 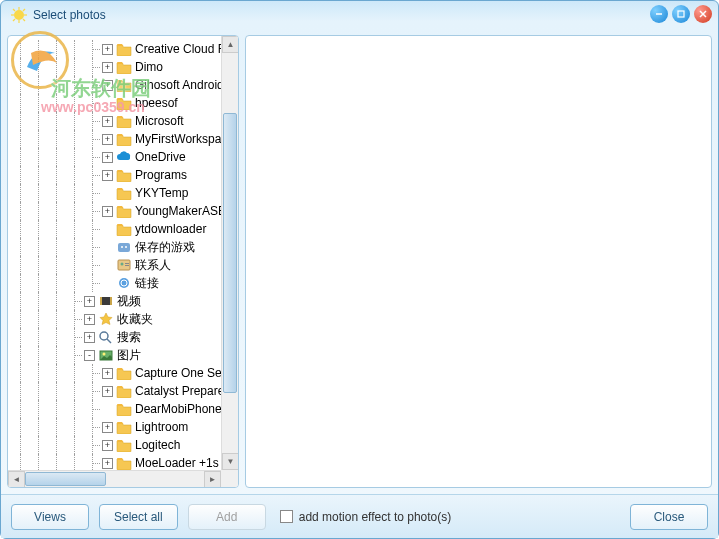 What do you see at coordinates (230, 253) in the screenshot?
I see `vertical-scrollbar: ▲ ▼` at bounding box center [230, 253].